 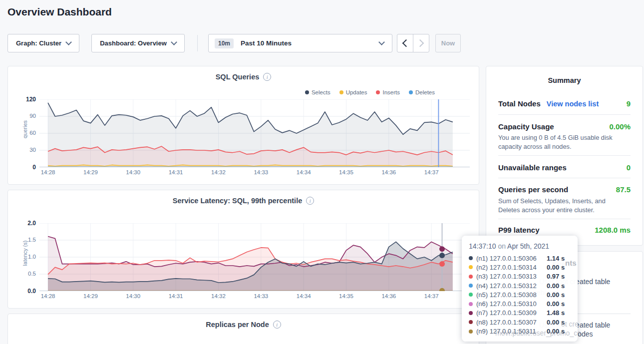 I want to click on chart-title: Service Latency: SQL, 99th percentile, so click(x=238, y=201).